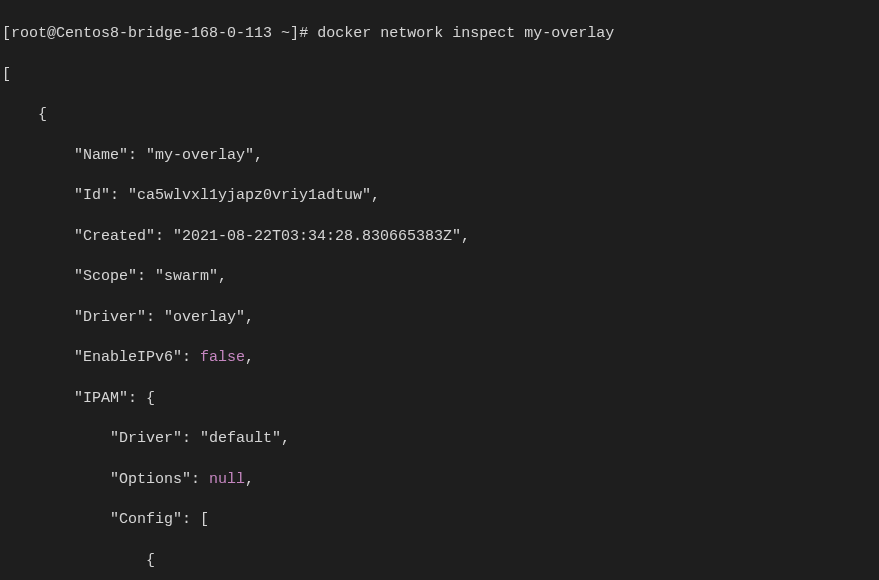  Describe the element at coordinates (164, 34) in the screenshot. I see `prompt-host: Centos8-bridge-168-0-113` at that location.